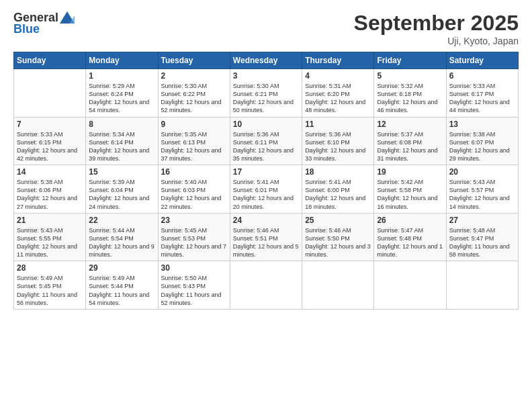 The image size is (532, 411). What do you see at coordinates (482, 195) in the screenshot?
I see `day-info: Sunrise: 5:43 AMSunset: 5:57 PMDaylight:…` at bounding box center [482, 195].